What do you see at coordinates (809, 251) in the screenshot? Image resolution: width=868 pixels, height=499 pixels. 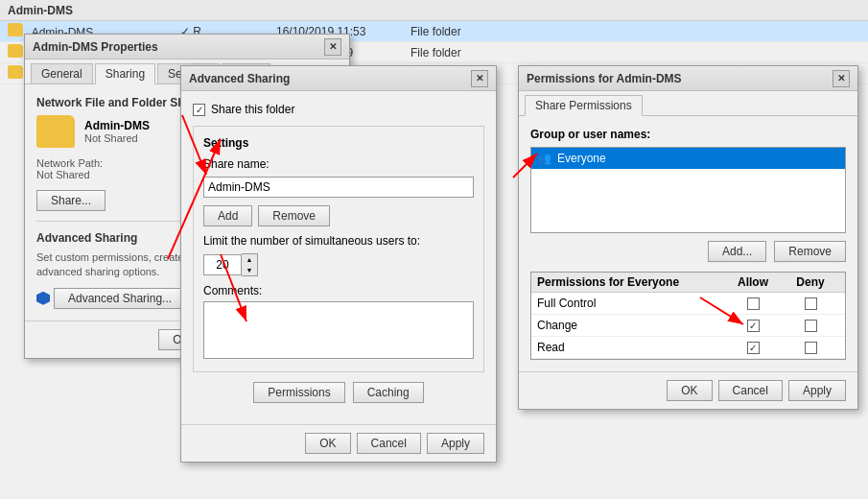 I see `remove-user-button: Remove` at bounding box center [809, 251].